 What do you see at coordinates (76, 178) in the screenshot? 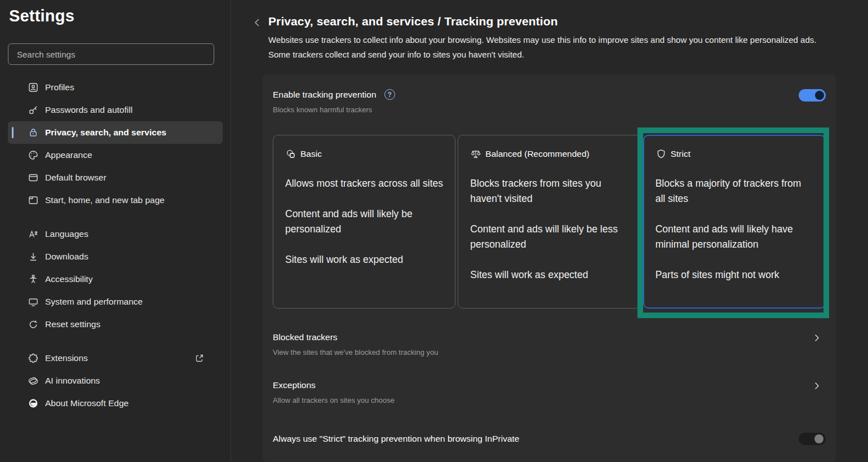
I see `sidebar-item-label: Default browser` at bounding box center [76, 178].